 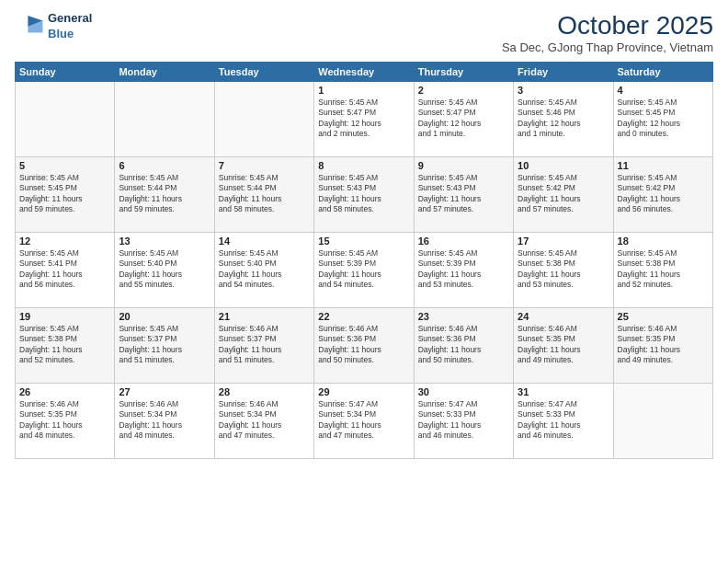 What do you see at coordinates (165, 346) in the screenshot?
I see `calendar-cell: 20Sunrise: 5:45 AMSunset: 5:37 PMDayligh…` at bounding box center [165, 346].